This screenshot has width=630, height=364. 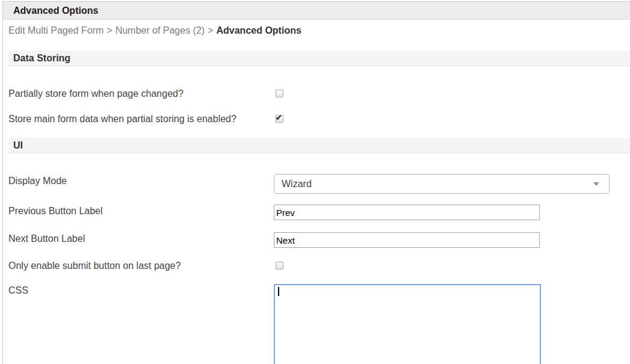 What do you see at coordinates (596, 184) in the screenshot?
I see `chevron-down-icon` at bounding box center [596, 184].